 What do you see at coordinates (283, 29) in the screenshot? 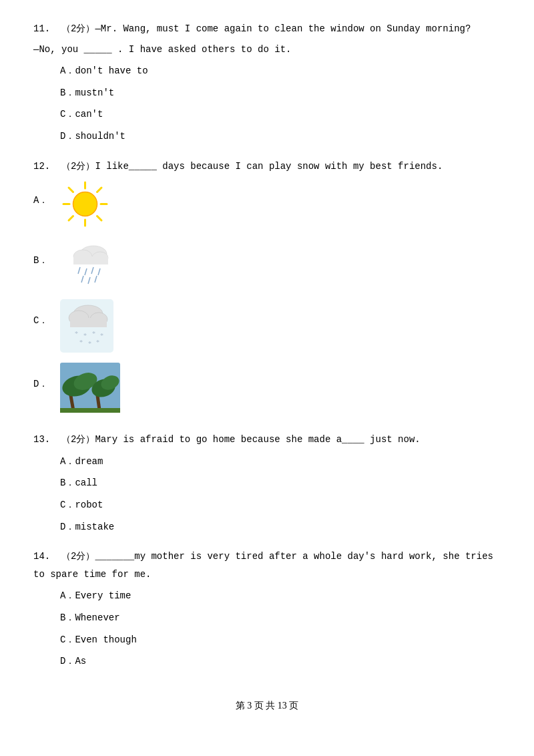
I see `q11-main: —Mr. Wang, must I come again to clean th…` at bounding box center [283, 29].